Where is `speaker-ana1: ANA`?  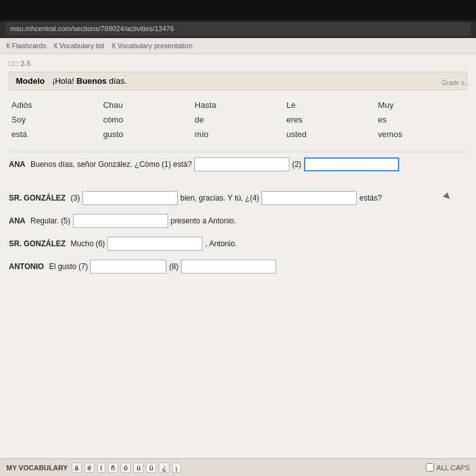
speaker-ana1: ANA is located at coordinates (17, 164).